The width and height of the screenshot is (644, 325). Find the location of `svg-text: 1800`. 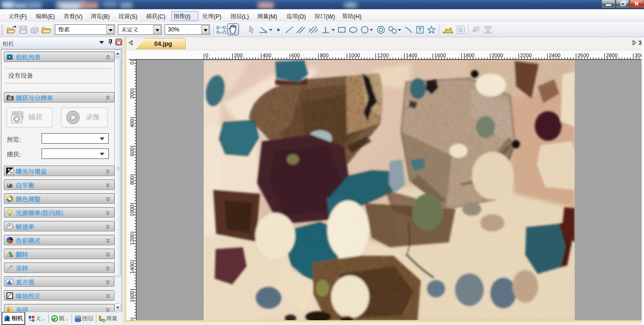

svg-text: 1800 is located at coordinates (469, 55).